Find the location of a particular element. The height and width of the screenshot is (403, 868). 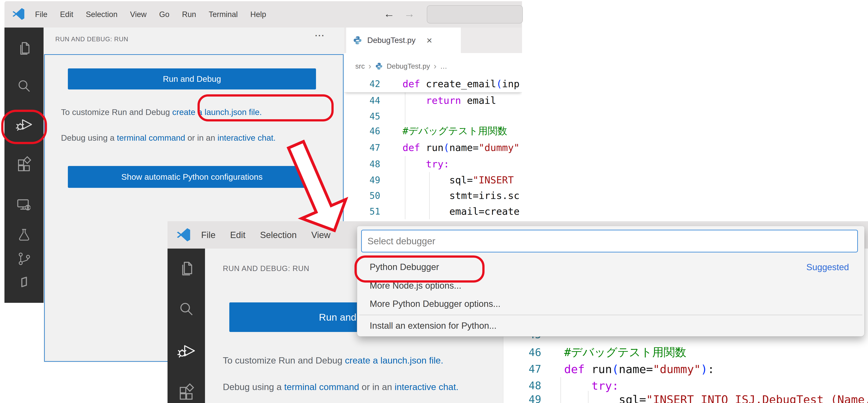

annotation-circle-debug-icon is located at coordinates (24, 127).